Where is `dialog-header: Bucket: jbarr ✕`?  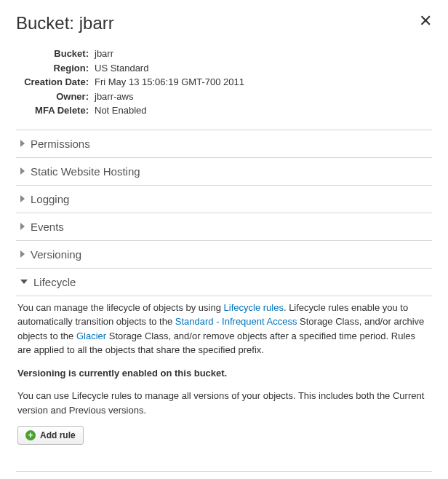
dialog-header: Bucket: jbarr ✕ is located at coordinates (224, 23).